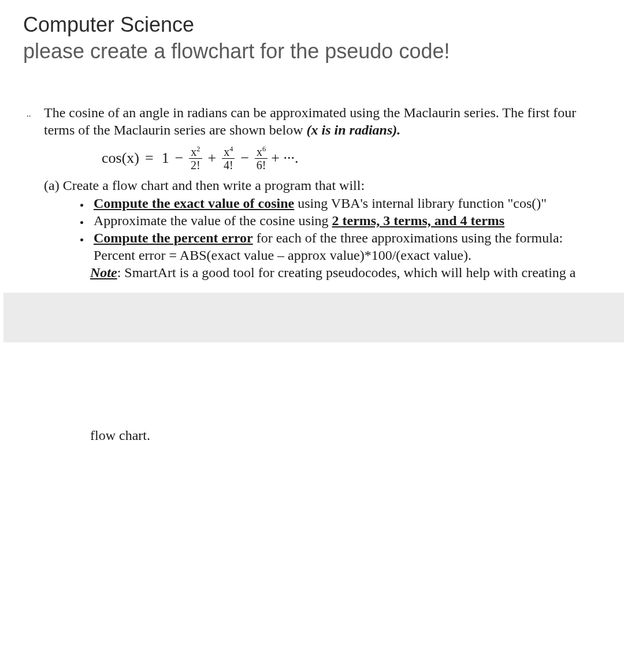 The height and width of the screenshot is (672, 624). Describe the element at coordinates (261, 158) in the screenshot. I see `formula-fraction-3: x6 6!` at that location.